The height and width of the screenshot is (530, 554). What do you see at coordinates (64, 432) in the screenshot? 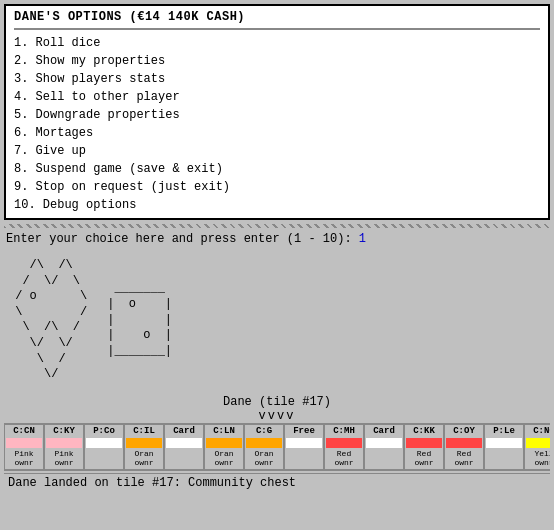
I see `cell-id: C:KY` at bounding box center [64, 432].